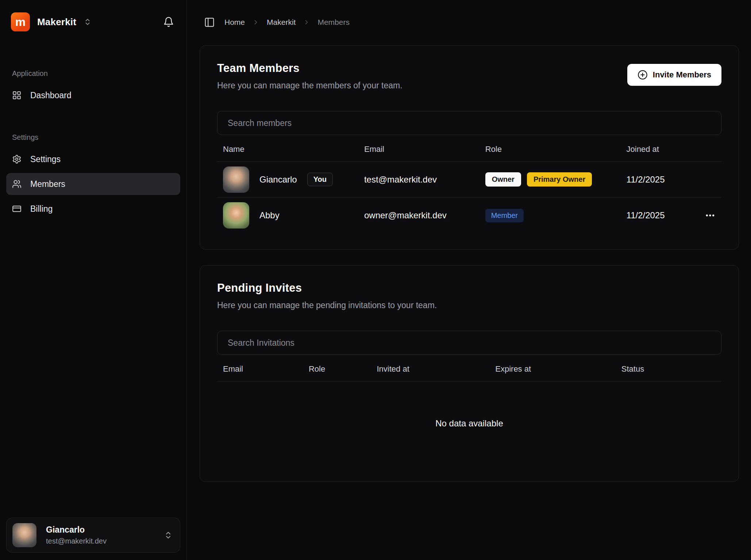 The image size is (751, 560). I want to click on member-email: owner@makerkit.dev, so click(419, 215).